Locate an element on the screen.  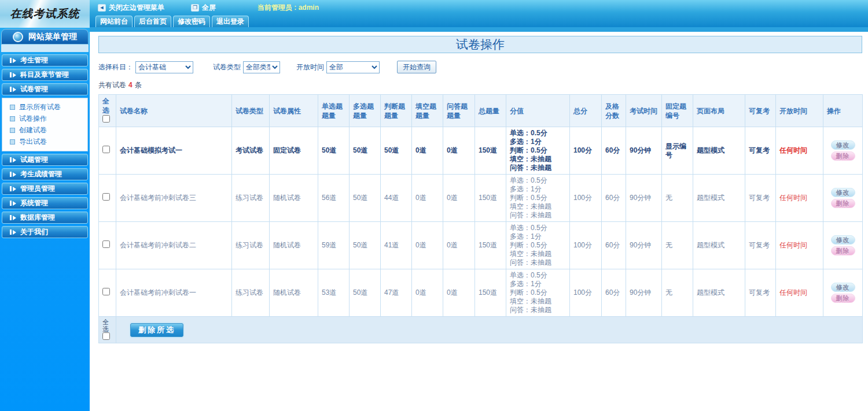
sidebar-item-paper-operations: 试卷操作 is located at coordinates (45, 119).